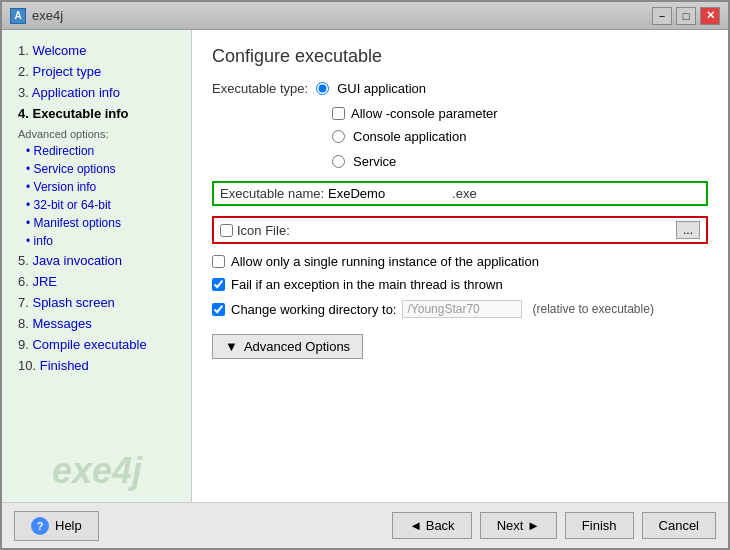 This screenshot has width=730, height=550. Describe the element at coordinates (460, 88) in the screenshot. I see `executable-type-row: Executable type: GUI application` at that location.